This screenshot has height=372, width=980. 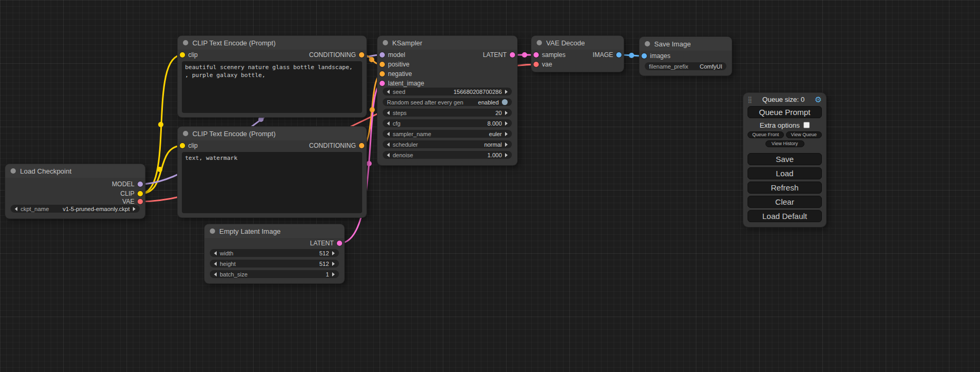 I want to click on model-output-port, so click(x=140, y=184).